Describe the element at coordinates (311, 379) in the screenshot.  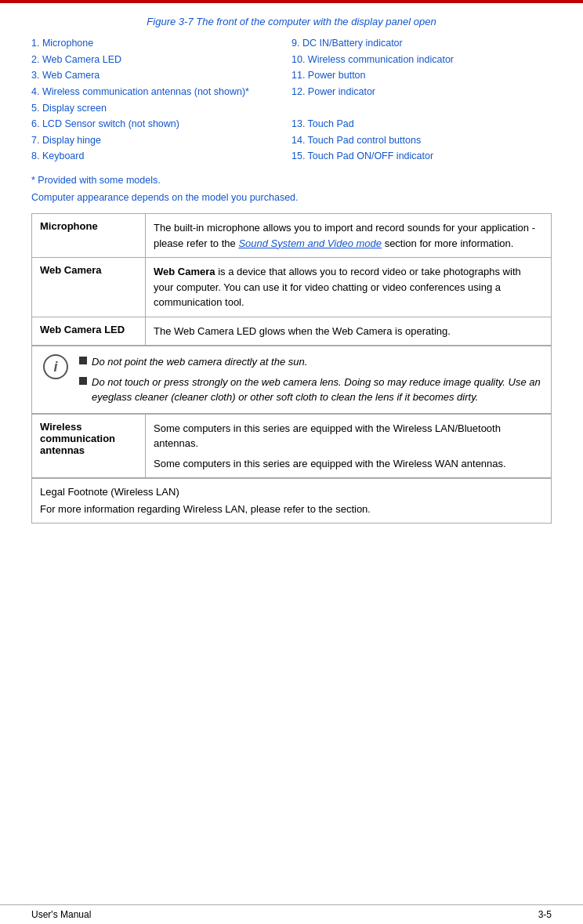
I see `info-content: Do not point the web camera directly at …` at that location.